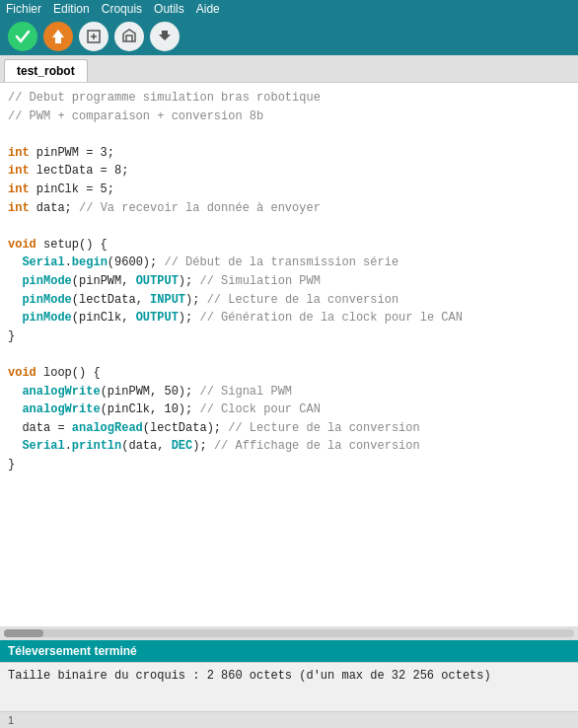 This screenshot has height=728, width=578. I want to click on scrollbar-track, so click(289, 633).